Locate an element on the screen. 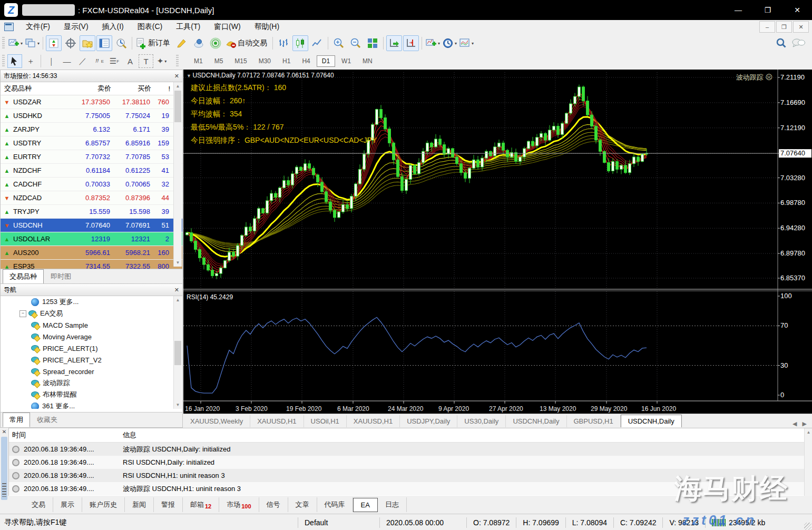 The height and width of the screenshot is (530, 812). timeframe-h1: H1 is located at coordinates (287, 61).